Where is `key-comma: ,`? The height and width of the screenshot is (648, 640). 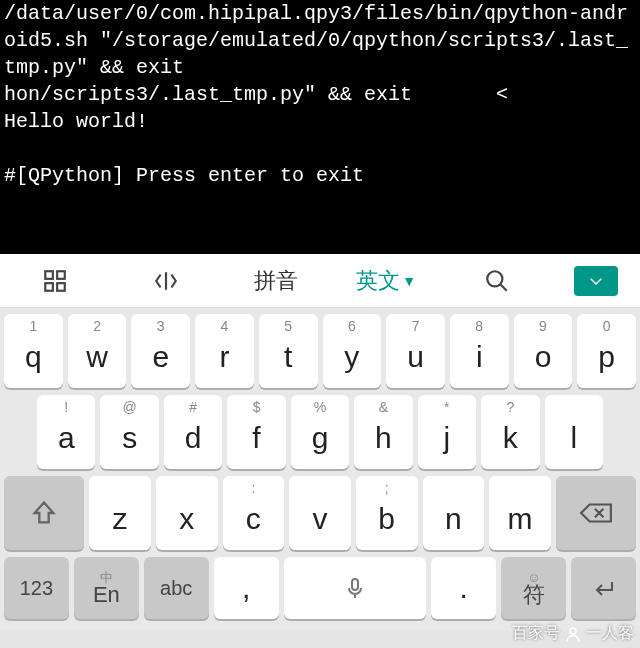 key-comma: , is located at coordinates (246, 588).